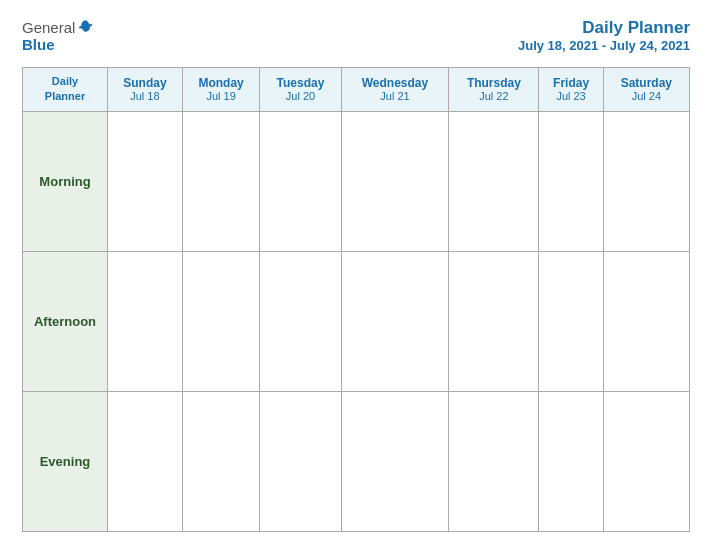  Describe the element at coordinates (300, 181) in the screenshot. I see `cell-morning-tuesday` at that location.